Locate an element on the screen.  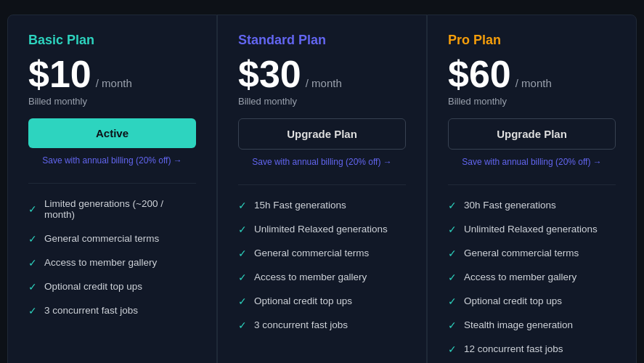
active-button-basic: Active is located at coordinates (112, 134).